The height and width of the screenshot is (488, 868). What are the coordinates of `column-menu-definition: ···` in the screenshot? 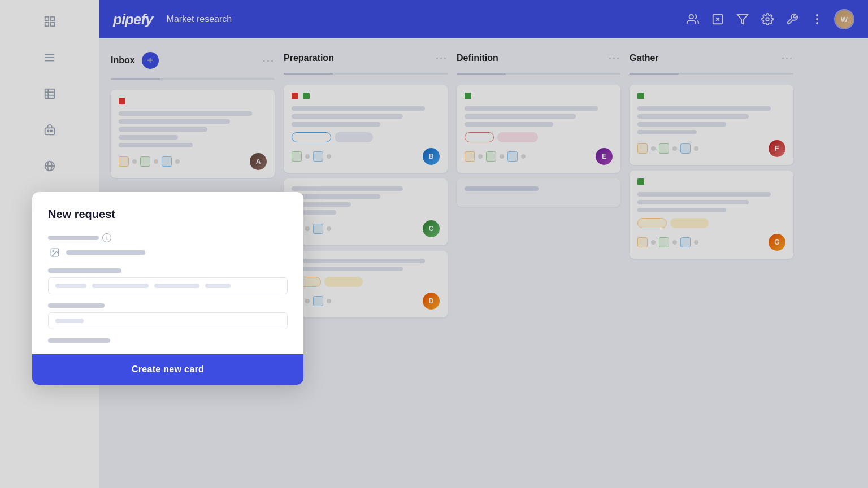 It's located at (615, 58).